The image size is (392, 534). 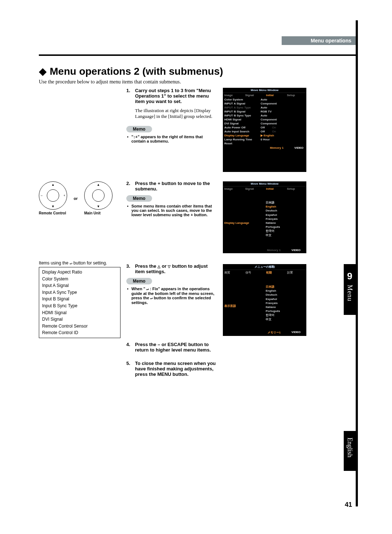 What do you see at coordinates (53, 196) in the screenshot?
I see `dpad-inner` at bounding box center [53, 196].